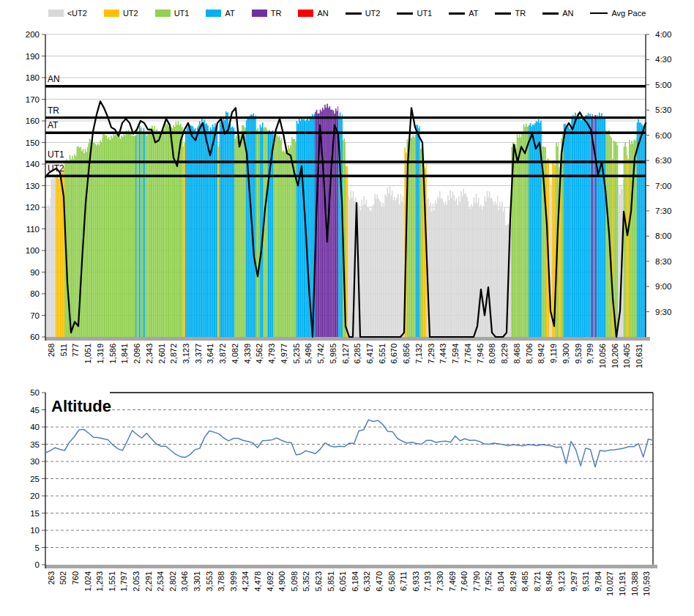 This screenshot has width=694, height=616. What do you see at coordinates (35, 393) in the screenshot?
I see `alt-y-tick-label: 50` at bounding box center [35, 393].